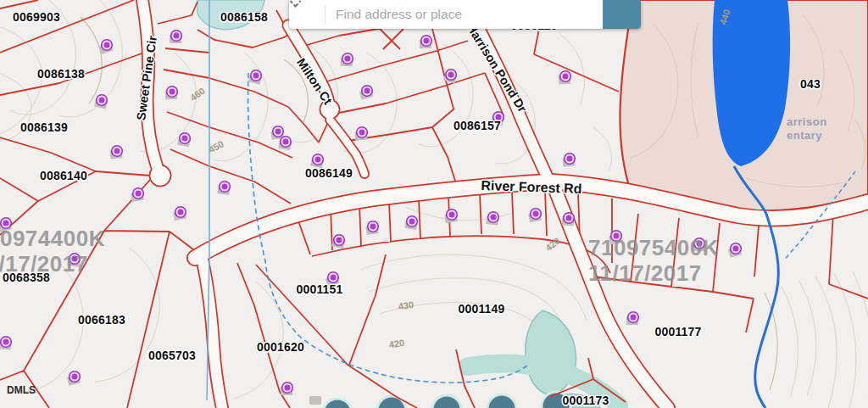 Image resolution: width=868 pixels, height=408 pixels. I want to click on search-button, so click(622, 14).